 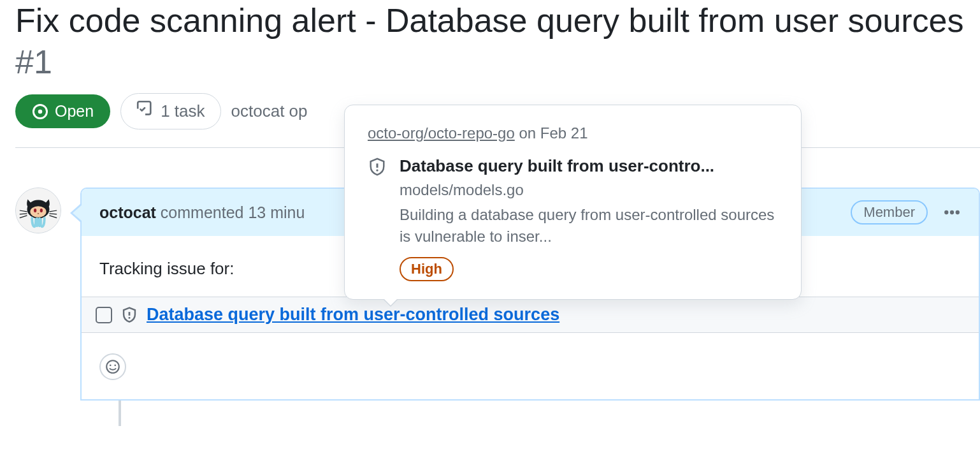 I want to click on hovercard-file-path: models/models.go, so click(x=589, y=190).